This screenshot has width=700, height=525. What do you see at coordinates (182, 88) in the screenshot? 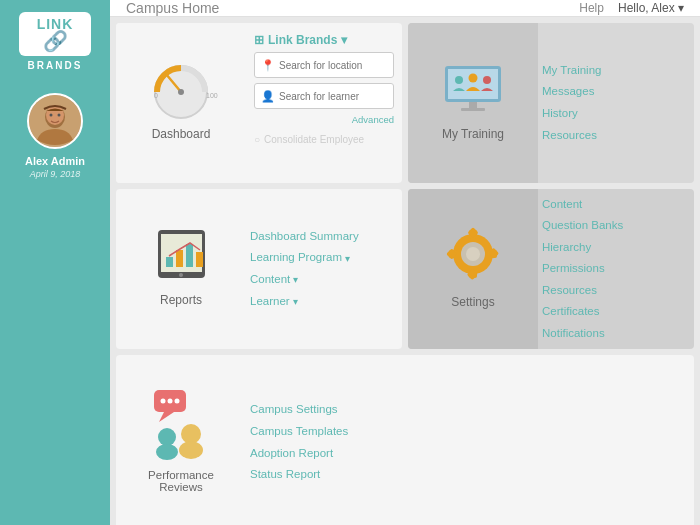
I see `gauge-svg: 0 100` at bounding box center [182, 88].